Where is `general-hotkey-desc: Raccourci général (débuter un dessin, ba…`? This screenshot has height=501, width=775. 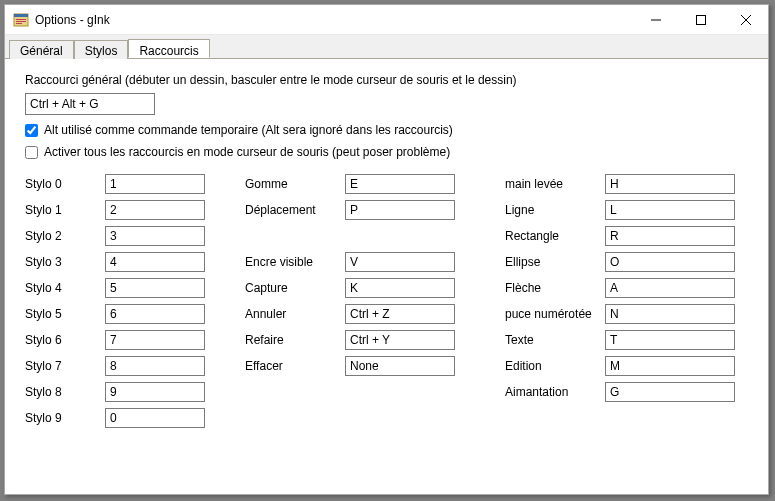 general-hotkey-desc: Raccourci général (débuter un dessin, ba… is located at coordinates (386, 80).